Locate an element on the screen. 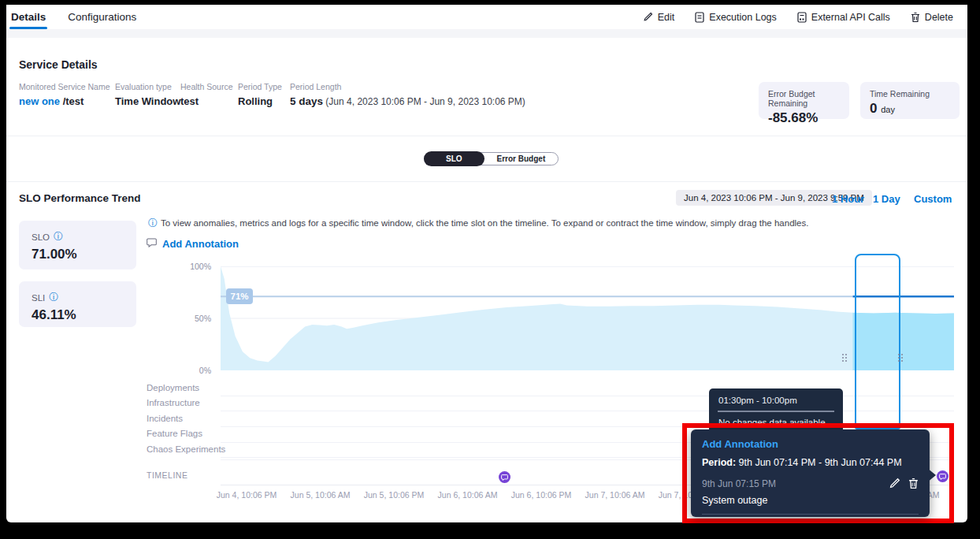 The image size is (980, 539). document-external-icon is located at coordinates (802, 17).